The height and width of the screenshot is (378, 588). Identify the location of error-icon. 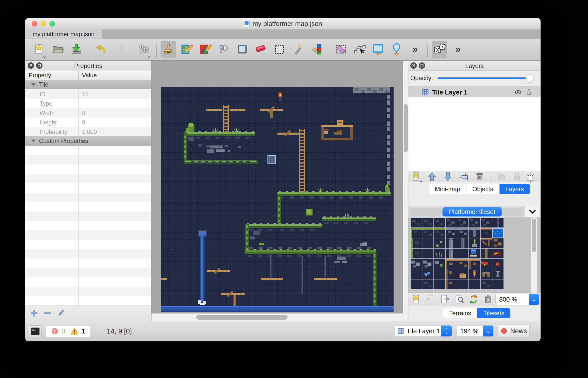
(55, 331).